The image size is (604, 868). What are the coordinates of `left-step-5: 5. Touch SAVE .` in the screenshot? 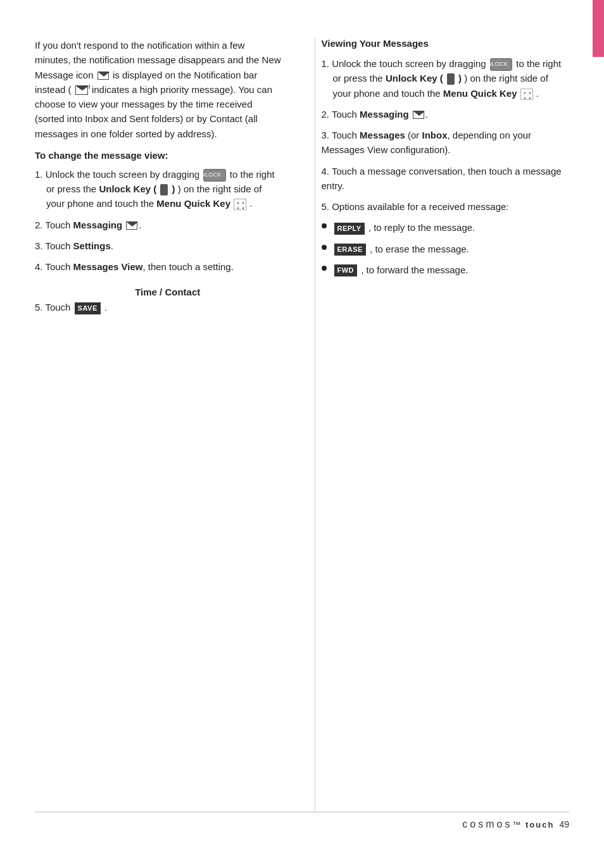 It's located at (159, 307).